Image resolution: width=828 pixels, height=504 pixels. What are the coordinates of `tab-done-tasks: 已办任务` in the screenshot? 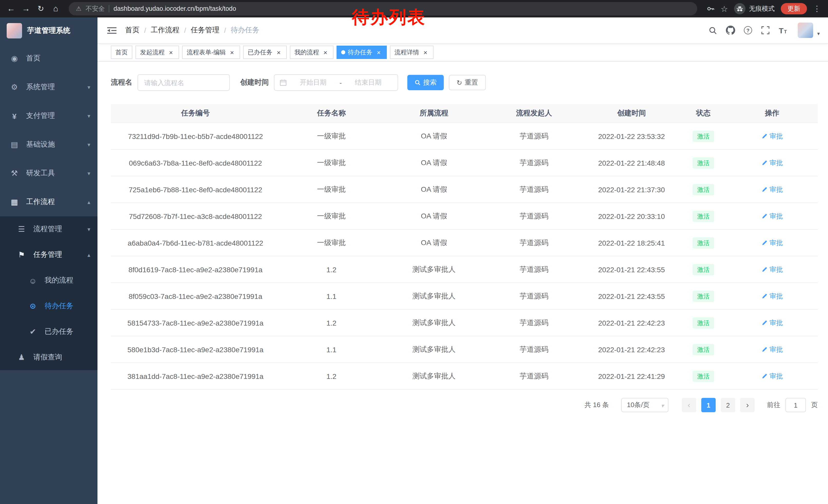 It's located at (265, 52).